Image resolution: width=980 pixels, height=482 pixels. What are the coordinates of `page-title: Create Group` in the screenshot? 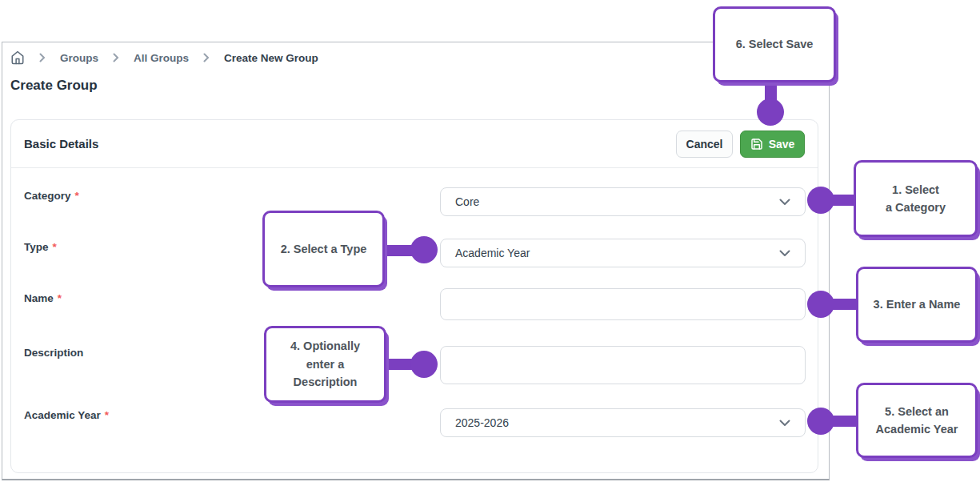 It's located at (54, 86).